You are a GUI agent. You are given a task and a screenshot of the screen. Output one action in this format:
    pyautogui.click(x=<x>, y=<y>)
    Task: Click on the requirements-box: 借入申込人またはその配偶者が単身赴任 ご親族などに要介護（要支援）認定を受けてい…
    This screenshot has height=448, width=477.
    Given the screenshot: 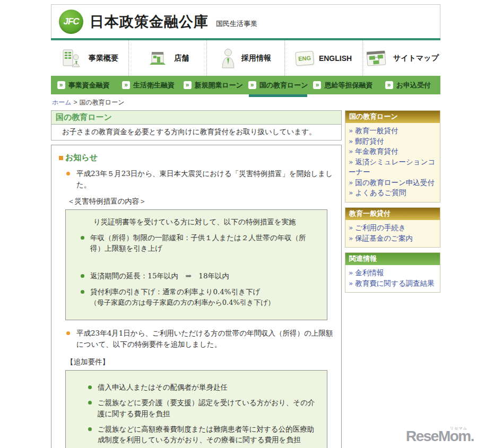 What is the action you would take?
    pyautogui.click(x=196, y=409)
    